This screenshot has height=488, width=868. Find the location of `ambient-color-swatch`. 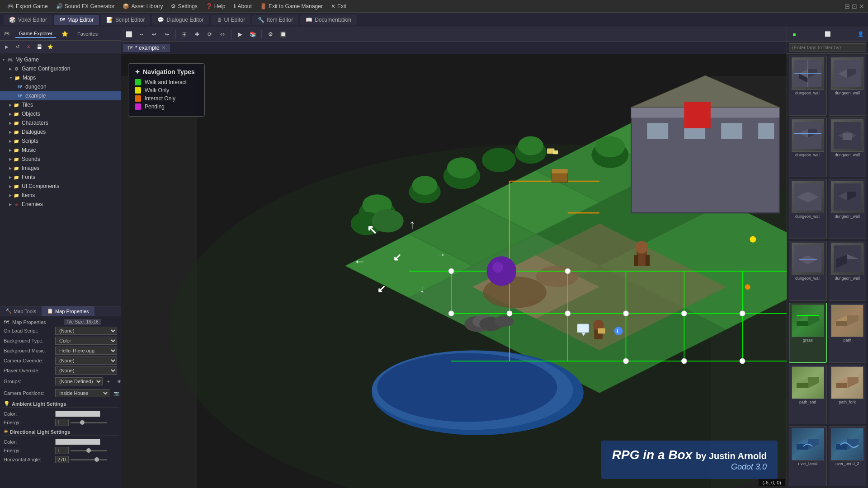

ambient-color-swatch is located at coordinates (78, 414).